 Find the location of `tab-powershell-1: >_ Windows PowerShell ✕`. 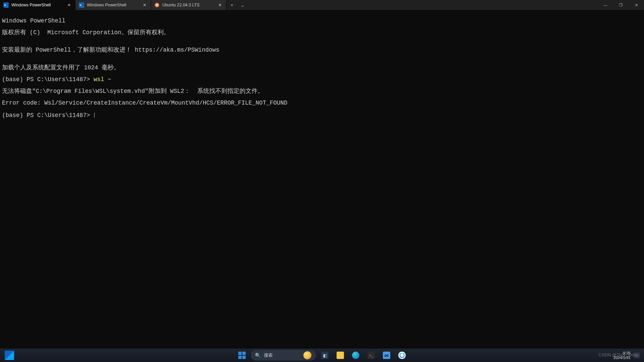

tab-powershell-1: >_ Windows PowerShell ✕ is located at coordinates (38, 5).